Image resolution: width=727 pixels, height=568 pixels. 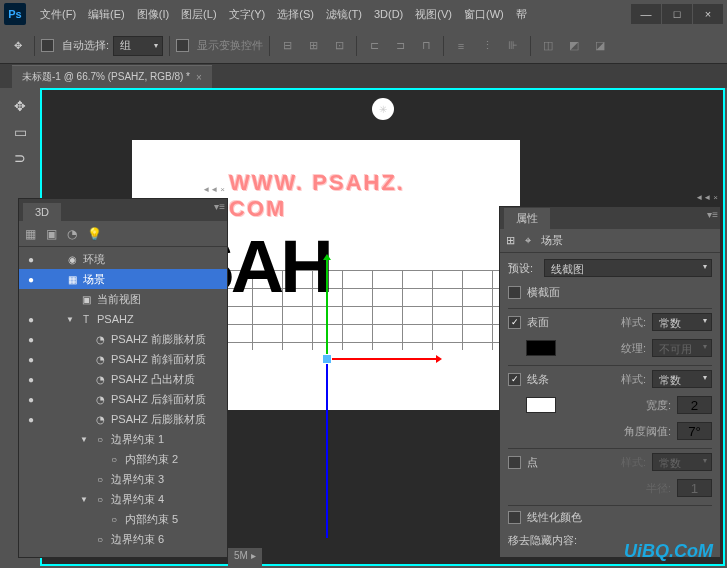 What do you see at coordinates (123, 459) in the screenshot?
I see `tree-item: ○内部约束 2` at bounding box center [123, 459].